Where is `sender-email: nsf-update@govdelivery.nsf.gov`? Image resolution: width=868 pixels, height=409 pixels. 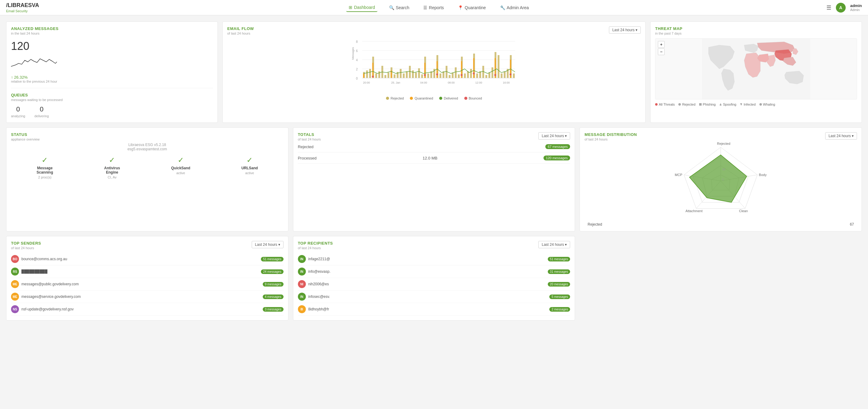
sender-email: nsf-update@govdelivery.nsf.gov is located at coordinates (141, 309).